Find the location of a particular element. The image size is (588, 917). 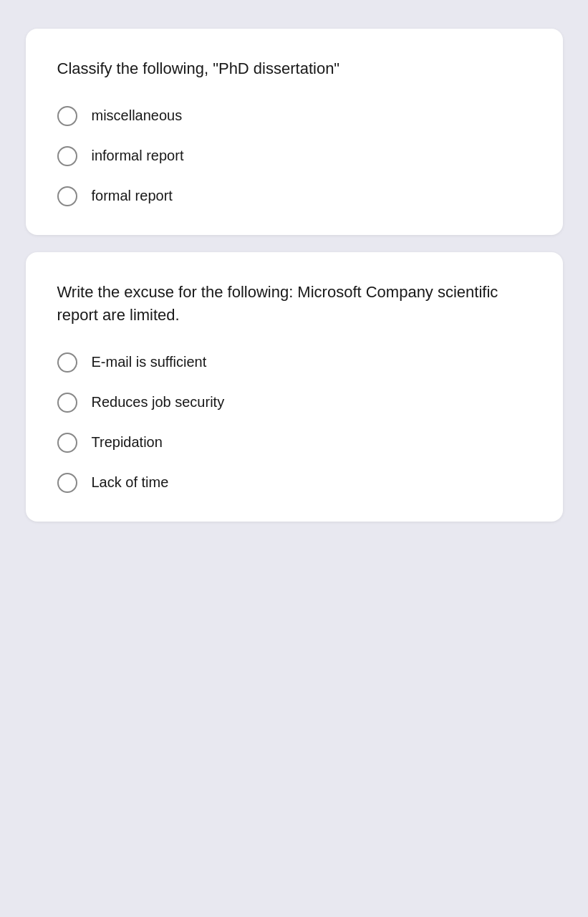

question-2-option-3: Trepidation is located at coordinates (294, 443).